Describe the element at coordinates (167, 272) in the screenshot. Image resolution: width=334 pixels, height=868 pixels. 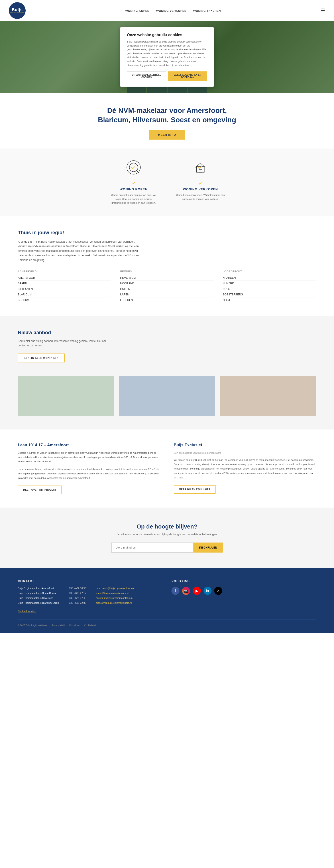
I see `regio-header-2: EEMNES` at that location.